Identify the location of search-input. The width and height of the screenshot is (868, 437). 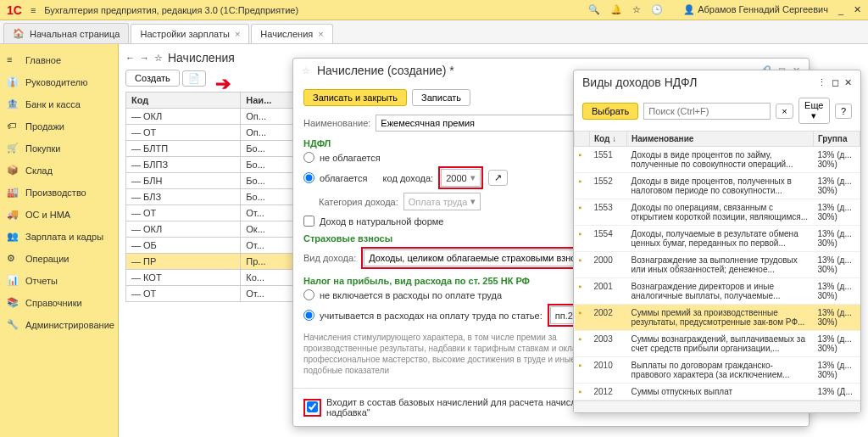
(707, 111).